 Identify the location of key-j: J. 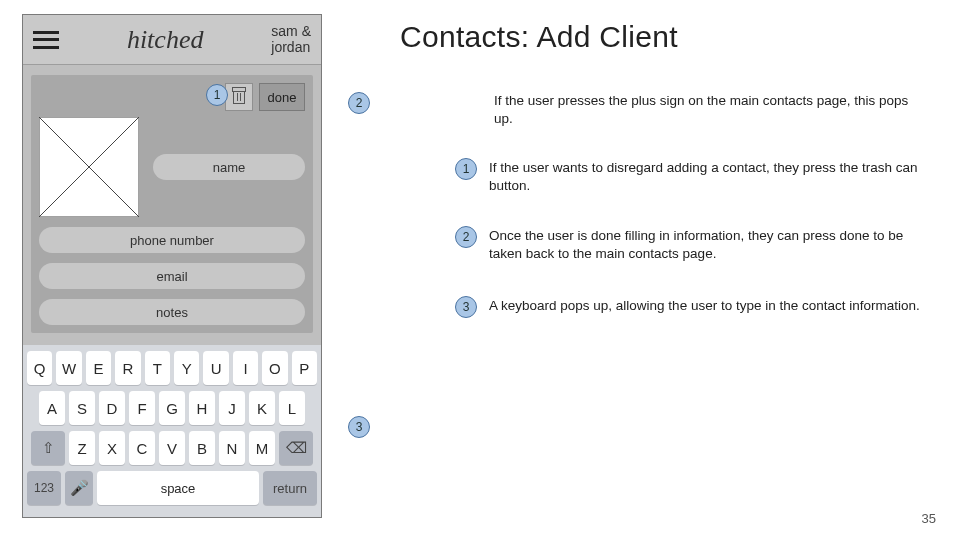
(232, 408).